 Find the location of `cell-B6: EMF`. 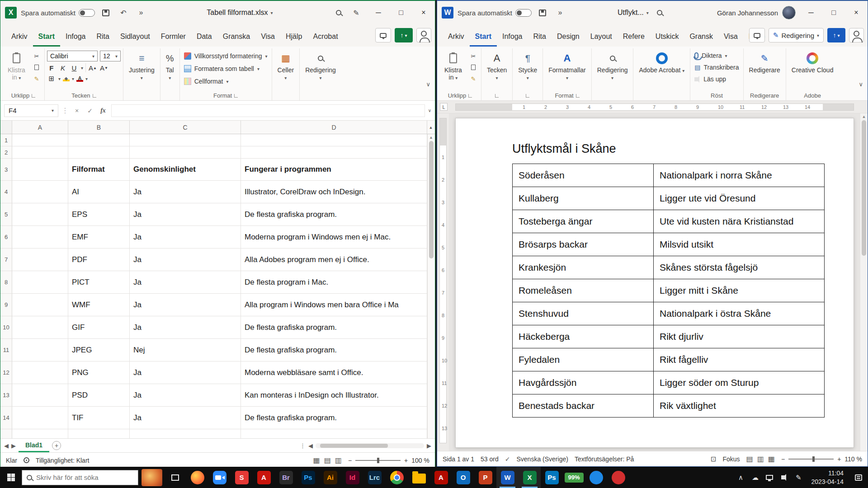

cell-B6: EMF is located at coordinates (99, 237).